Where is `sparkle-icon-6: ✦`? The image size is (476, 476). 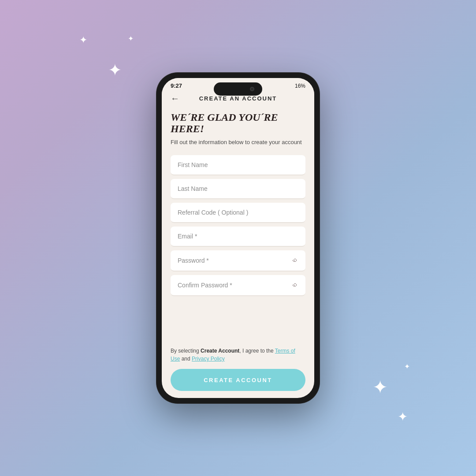 sparkle-icon-6: ✦ is located at coordinates (407, 367).